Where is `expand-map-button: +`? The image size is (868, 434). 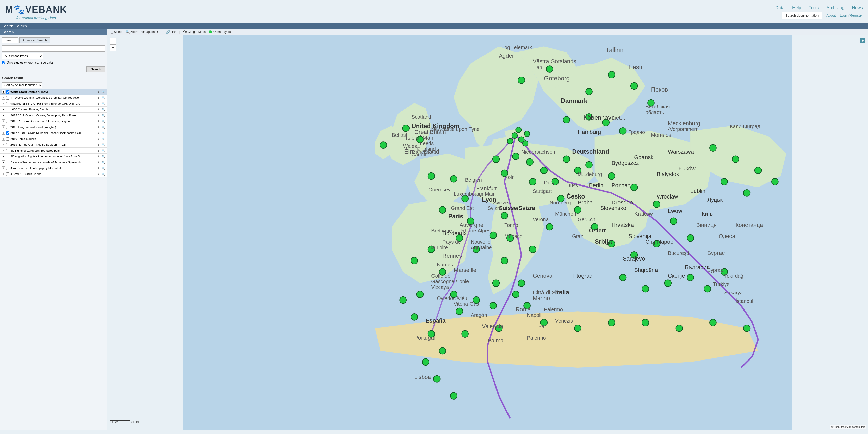
expand-map-button: + is located at coordinates (863, 40).